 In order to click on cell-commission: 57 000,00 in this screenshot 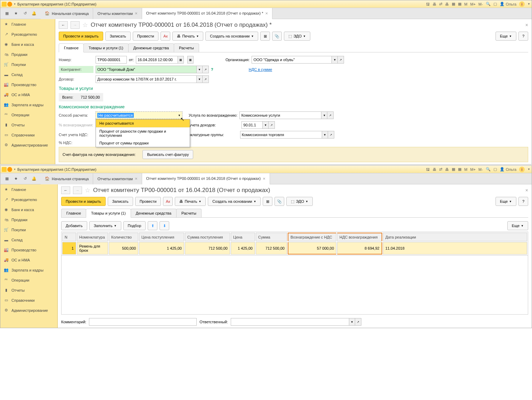, I will do `click(312, 248)`.